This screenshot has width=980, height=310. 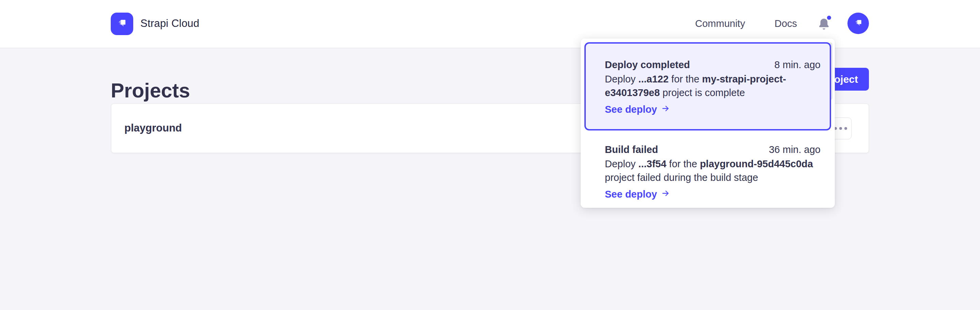 I want to click on unread-dot, so click(x=829, y=17).